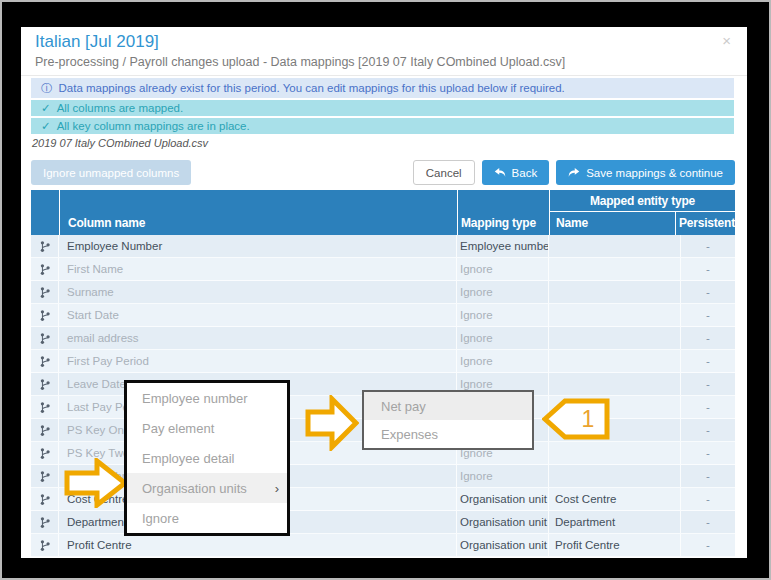  What do you see at coordinates (111, 172) in the screenshot?
I see `ignore-unmapped-columns-button: Ignore unmapped columns` at bounding box center [111, 172].